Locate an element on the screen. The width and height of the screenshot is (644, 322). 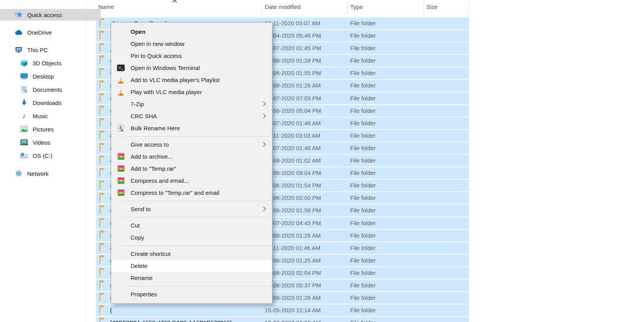
menu-item-label: 7-Zip is located at coordinates (137, 104).